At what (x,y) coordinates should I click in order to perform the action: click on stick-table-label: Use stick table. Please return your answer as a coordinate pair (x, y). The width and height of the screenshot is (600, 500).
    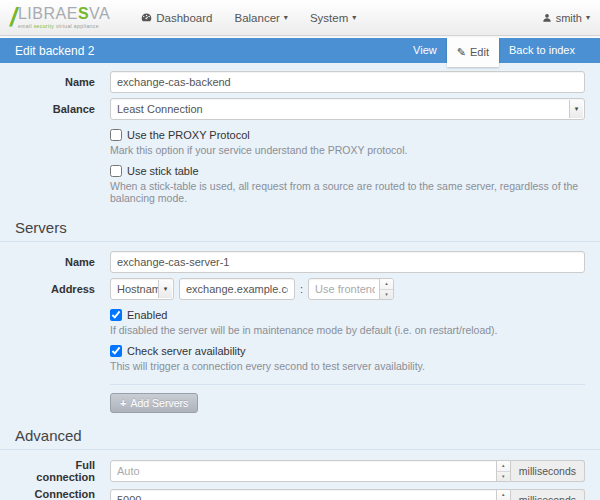
    Looking at the image, I should click on (163, 171).